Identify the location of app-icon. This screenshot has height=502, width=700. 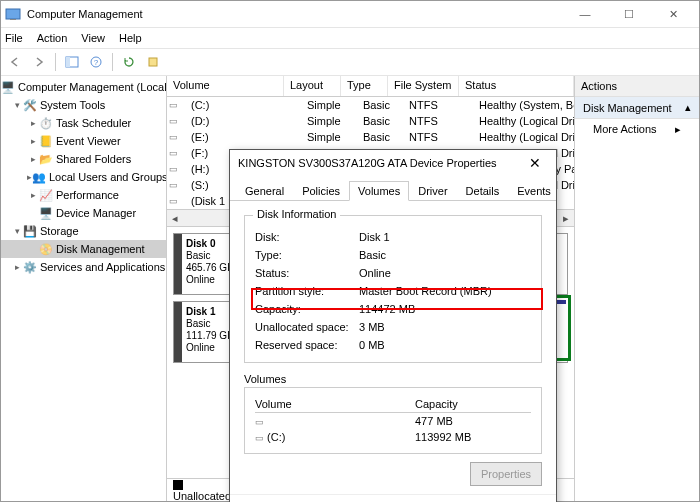
(13, 14).